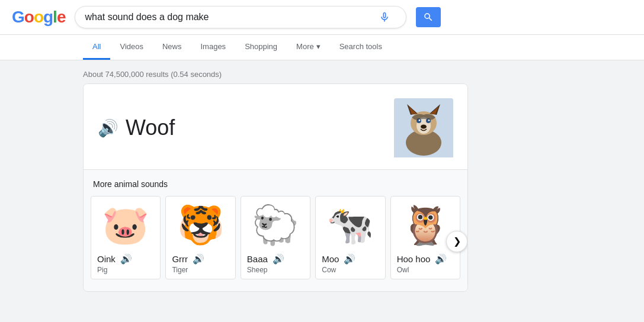 The image size is (644, 322). I want to click on cow-sound-row: Moo 🔊, so click(350, 259).